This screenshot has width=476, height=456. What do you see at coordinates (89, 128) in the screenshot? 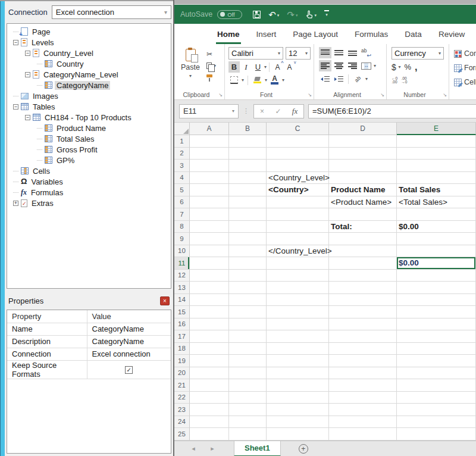
I see `tree-item-product-name: Product Name` at bounding box center [89, 128].